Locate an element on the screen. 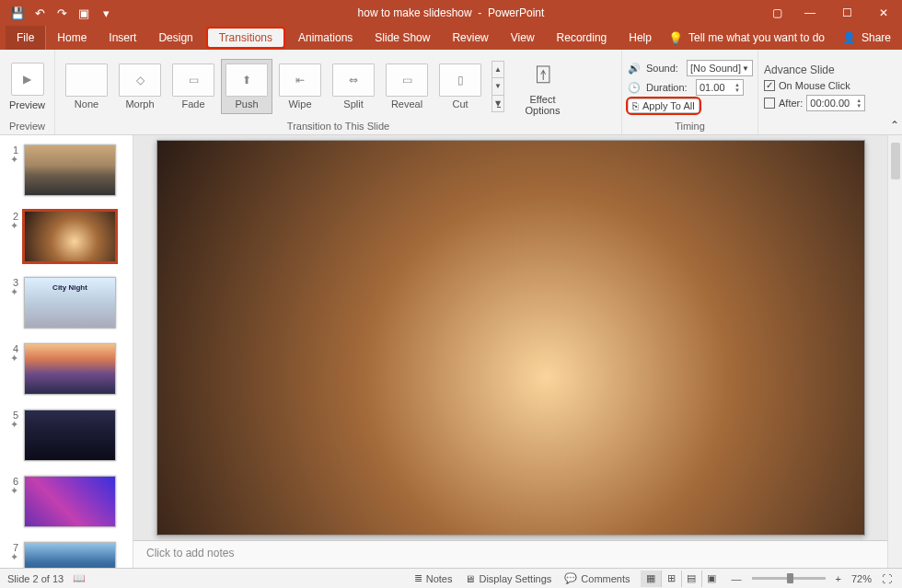 The image size is (902, 588). tab-recording: Recording is located at coordinates (582, 38).